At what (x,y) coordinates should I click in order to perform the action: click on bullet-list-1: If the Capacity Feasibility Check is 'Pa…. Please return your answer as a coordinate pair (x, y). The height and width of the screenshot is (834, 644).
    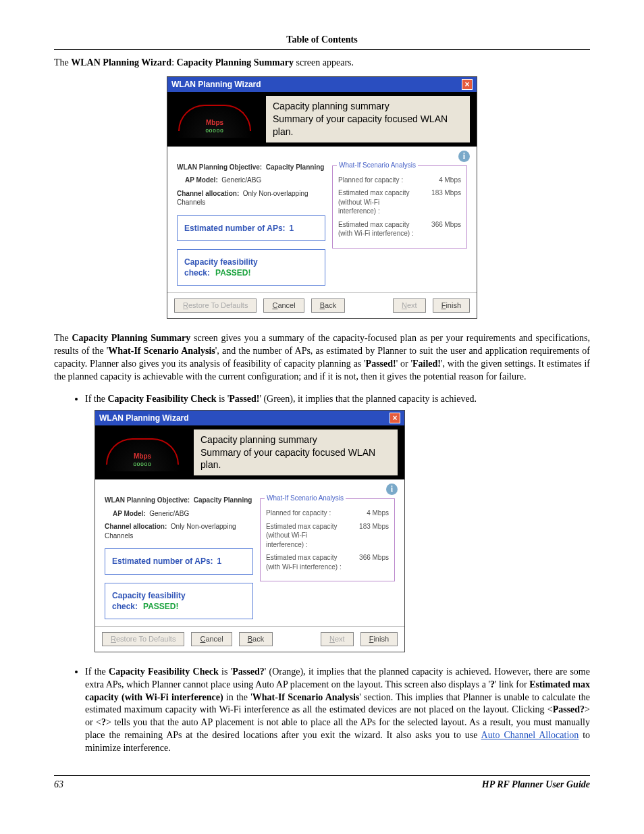
    Looking at the image, I should click on (331, 400).